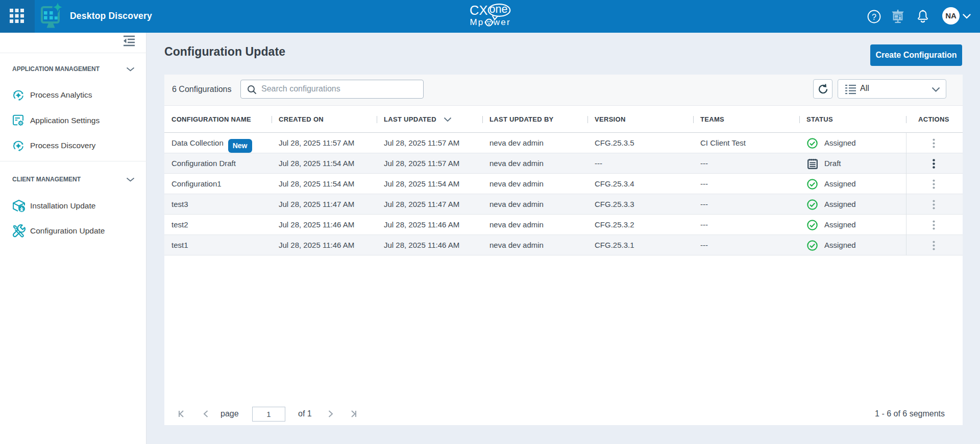 The width and height of the screenshot is (980, 444). What do you see at coordinates (479, 10) in the screenshot?
I see `svg-text: CX` at bounding box center [479, 10].